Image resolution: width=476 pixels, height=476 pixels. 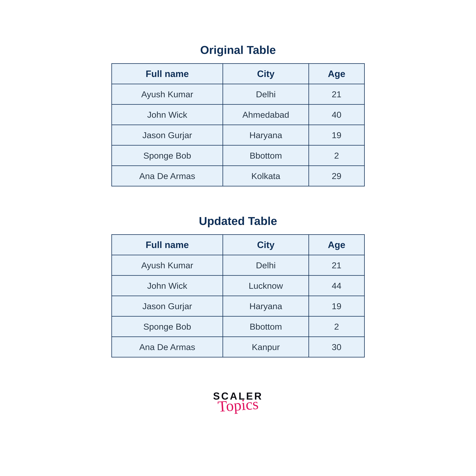 I want to click on updated-table-title: Updated Table, so click(x=238, y=221).